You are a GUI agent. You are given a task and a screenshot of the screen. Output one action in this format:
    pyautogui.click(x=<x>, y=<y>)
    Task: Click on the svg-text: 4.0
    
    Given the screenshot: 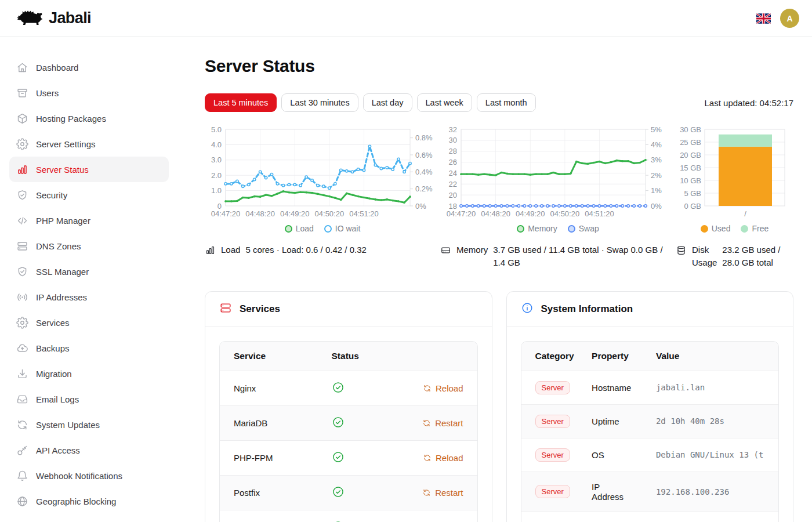 What is the action you would take?
    pyautogui.click(x=216, y=145)
    